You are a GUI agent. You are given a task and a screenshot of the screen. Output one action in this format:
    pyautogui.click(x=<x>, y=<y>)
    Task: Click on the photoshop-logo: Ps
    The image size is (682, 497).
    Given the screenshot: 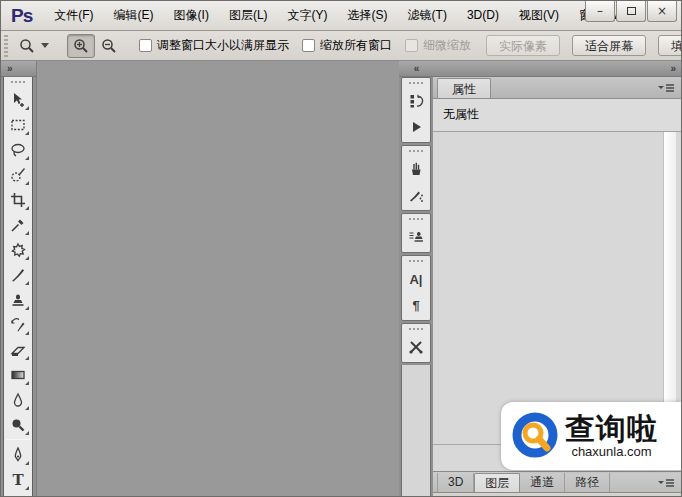 What is the action you would take?
    pyautogui.click(x=22, y=16)
    